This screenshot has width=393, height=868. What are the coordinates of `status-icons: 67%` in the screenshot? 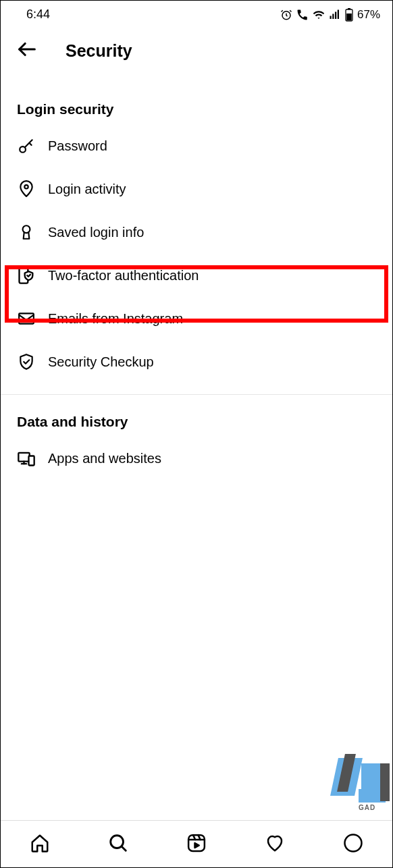 It's located at (330, 15).